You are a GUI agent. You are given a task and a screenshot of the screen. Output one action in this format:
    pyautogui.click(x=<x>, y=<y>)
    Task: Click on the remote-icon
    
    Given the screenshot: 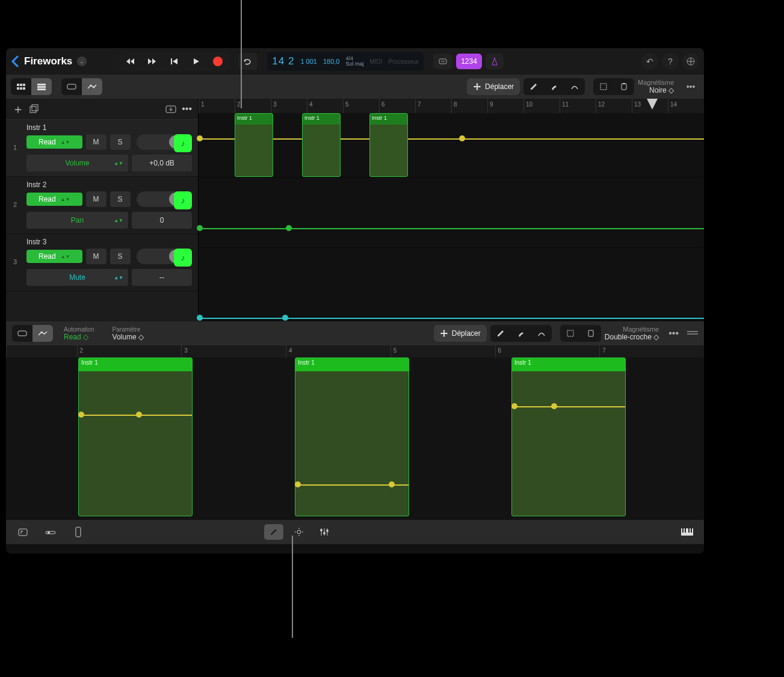 What is the action you would take?
    pyautogui.click(x=78, y=532)
    